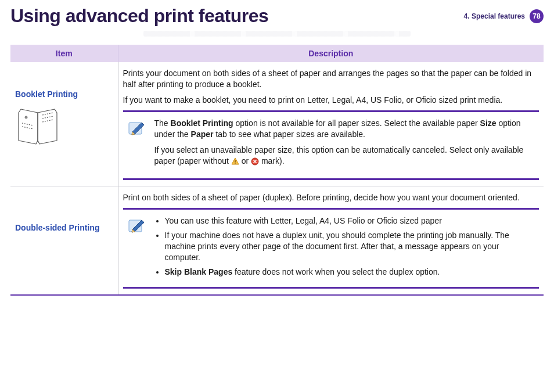 The width and height of the screenshot is (554, 392). Describe the element at coordinates (345, 157) in the screenshot. I see `note-line: If you select an unavailable paper size,…` at that location.